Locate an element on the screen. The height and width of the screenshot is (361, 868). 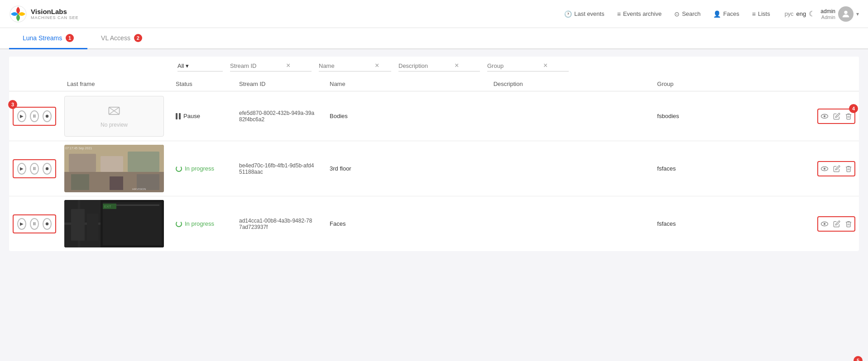
stream-id-filter: × is located at coordinates (271, 67).